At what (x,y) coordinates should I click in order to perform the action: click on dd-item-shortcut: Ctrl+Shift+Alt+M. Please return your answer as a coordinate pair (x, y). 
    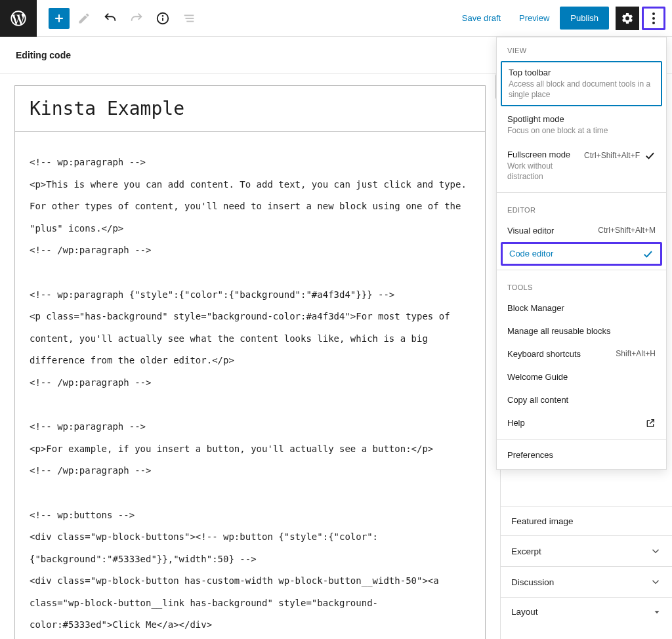
    Looking at the image, I should click on (627, 230).